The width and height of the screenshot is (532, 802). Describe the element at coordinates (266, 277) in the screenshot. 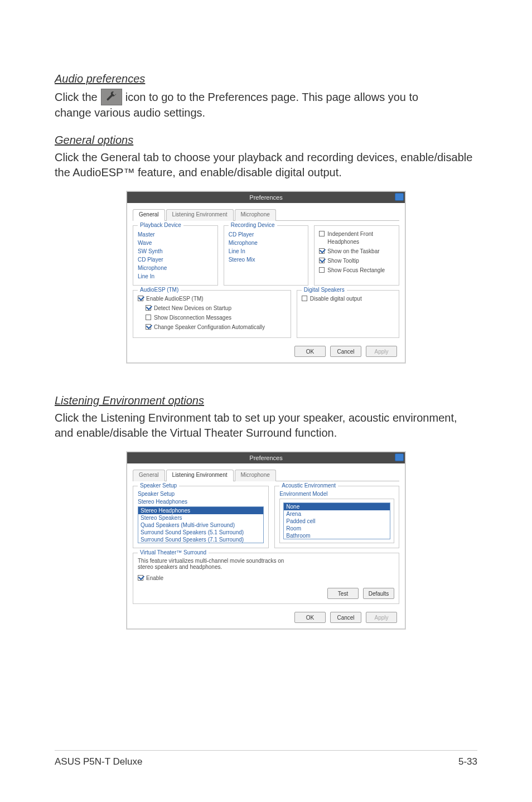

I see `preferences-window-general: Preferences General Listening Environmen…` at that location.